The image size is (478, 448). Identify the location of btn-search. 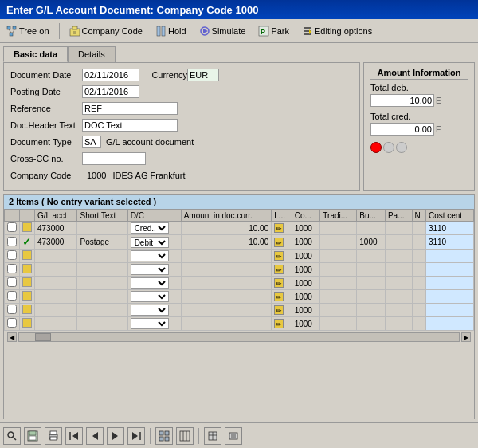
(12, 436).